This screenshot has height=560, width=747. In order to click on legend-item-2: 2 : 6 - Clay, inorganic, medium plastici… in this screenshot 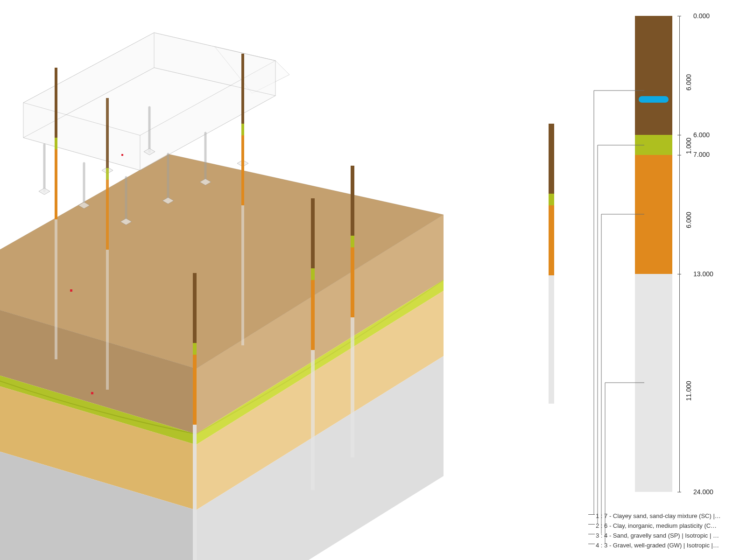, I will do `click(665, 525)`.